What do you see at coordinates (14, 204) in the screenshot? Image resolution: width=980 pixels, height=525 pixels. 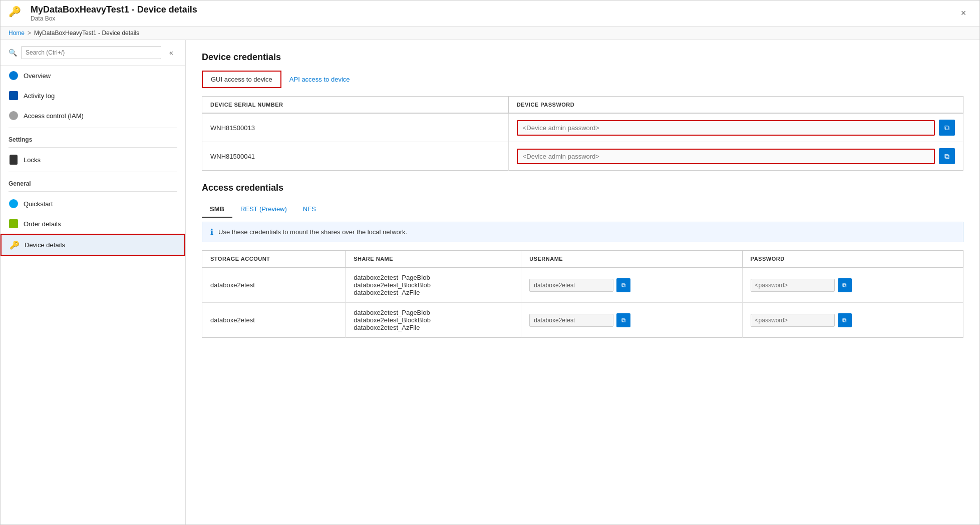 I see `quickstart-icon` at bounding box center [14, 204].